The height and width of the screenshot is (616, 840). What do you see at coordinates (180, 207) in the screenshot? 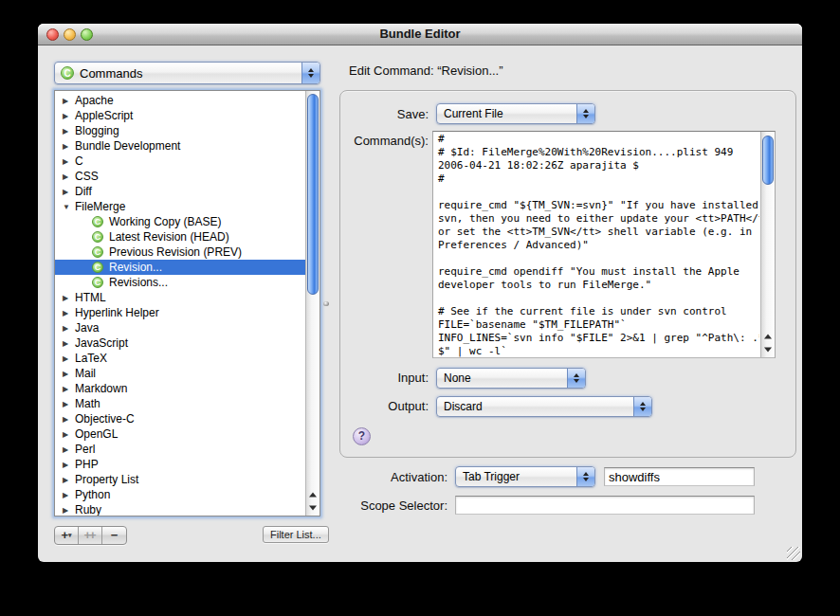
I see `list-item-filemerge: ▼FileMerge` at bounding box center [180, 207].